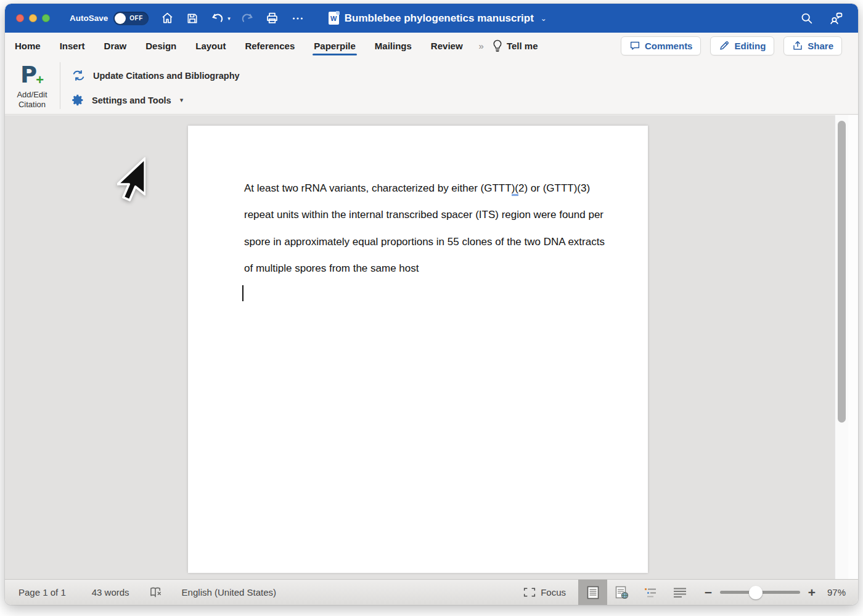 The image size is (863, 616). Describe the element at coordinates (161, 46) in the screenshot. I see `tab-design: Design` at that location.